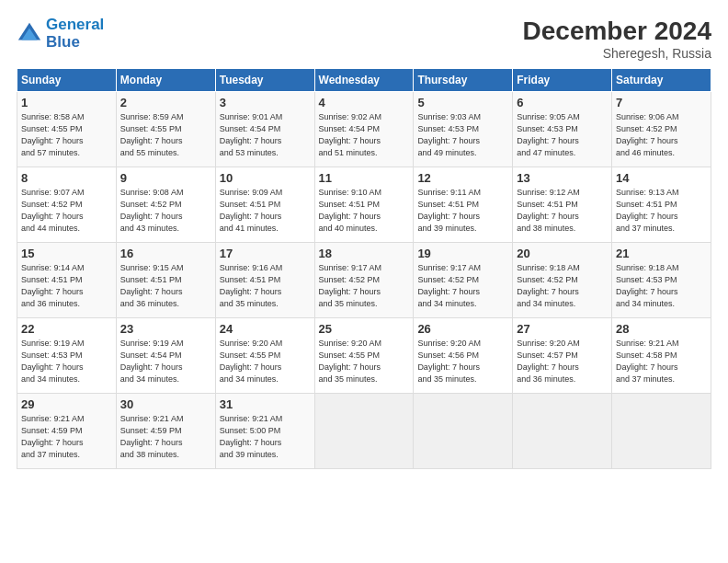 This screenshot has height=563, width=728. Describe the element at coordinates (618, 39) in the screenshot. I see `title-block: December 2024 Sheregesh, Russia` at that location.